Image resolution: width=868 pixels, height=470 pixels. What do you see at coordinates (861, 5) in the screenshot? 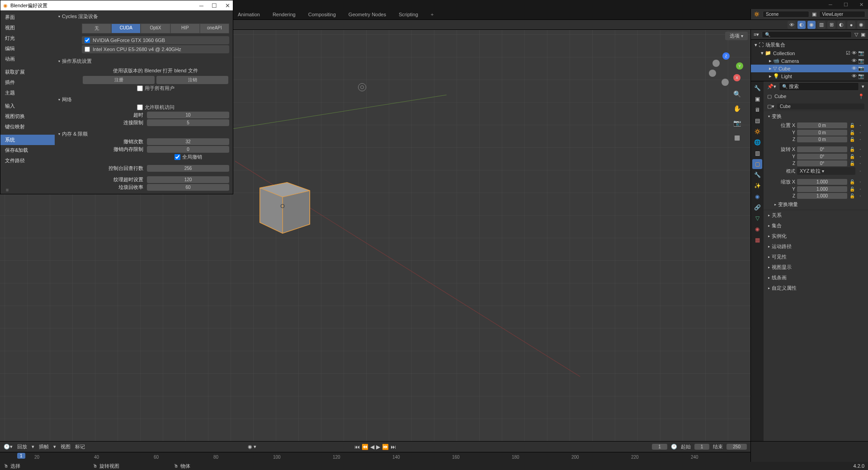
I see `close-icon: ✕` at bounding box center [861, 5].